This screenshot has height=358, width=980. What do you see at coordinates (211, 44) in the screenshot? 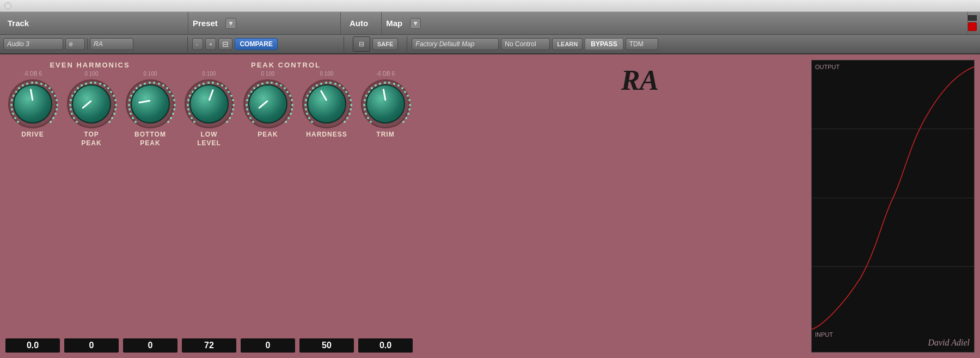
I see `plus-button: +` at bounding box center [211, 44].